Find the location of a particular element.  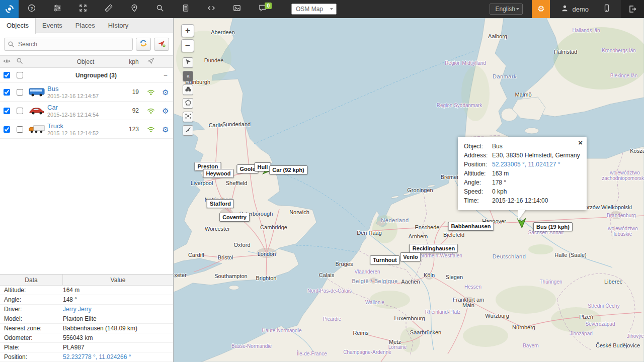

help-button: ? is located at coordinates (31, 9).